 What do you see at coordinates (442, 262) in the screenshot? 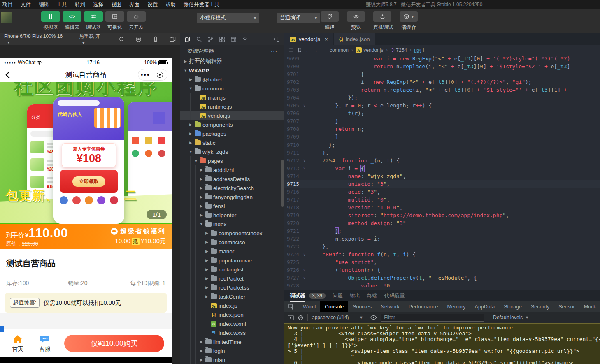
I see `code-line-9725: 9725 "use strict";` at bounding box center [442, 262].